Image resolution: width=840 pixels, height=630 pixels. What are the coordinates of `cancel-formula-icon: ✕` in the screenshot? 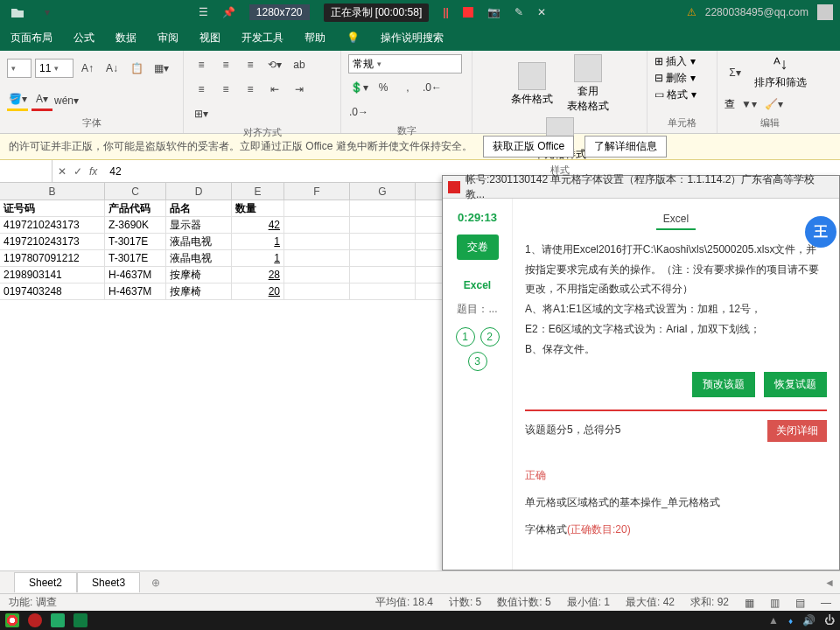 It's located at (62, 172).